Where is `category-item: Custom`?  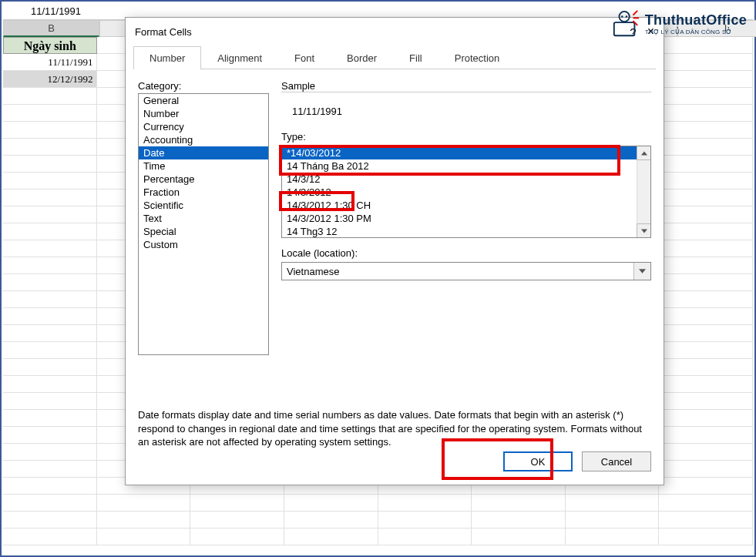
category-item: Custom is located at coordinates (203, 245).